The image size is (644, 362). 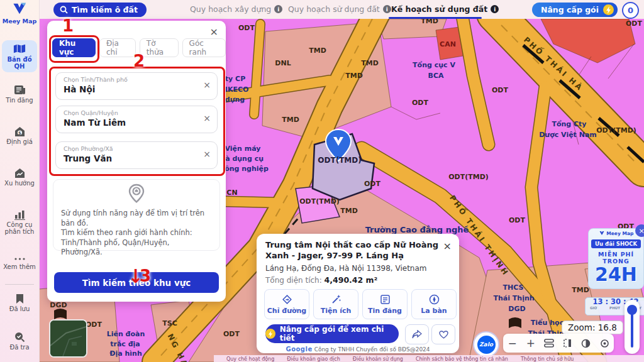 I want to click on annotation-step2: 2, so click(x=139, y=61).